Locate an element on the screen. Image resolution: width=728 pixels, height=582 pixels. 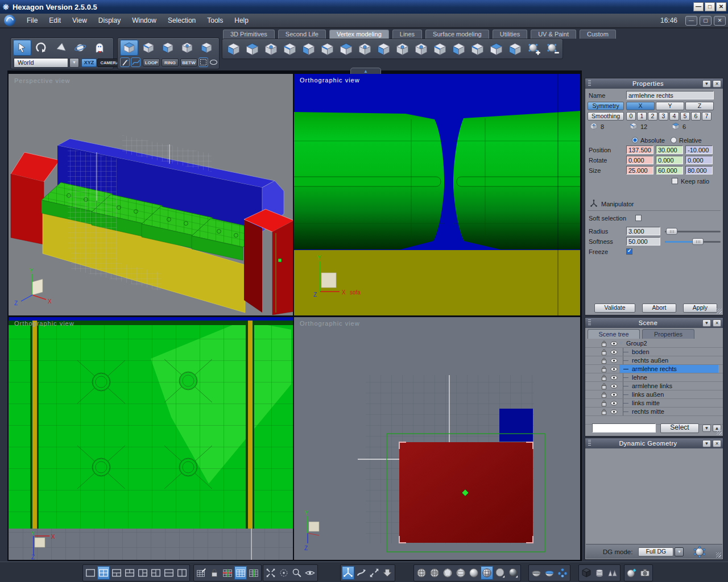
position-x-input is located at coordinates (640, 150).